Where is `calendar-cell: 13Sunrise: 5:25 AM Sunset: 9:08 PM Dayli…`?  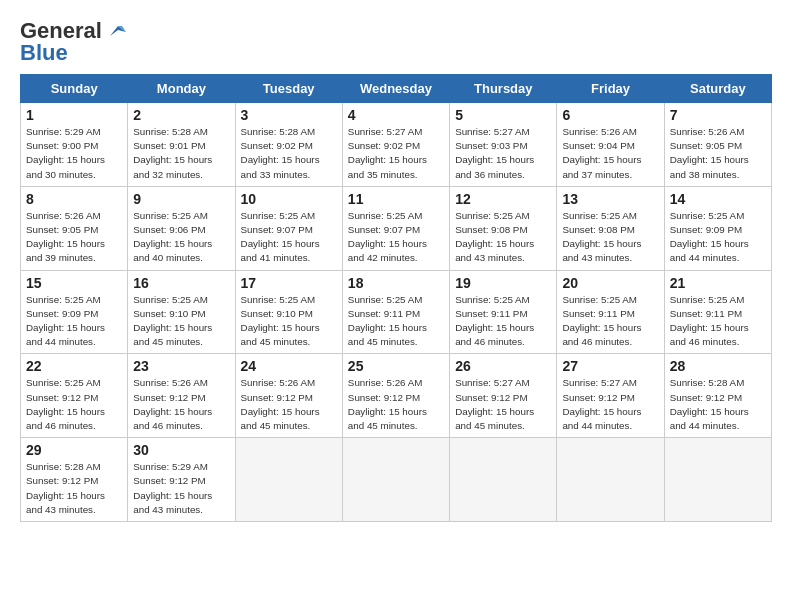
calendar-cell: 13Sunrise: 5:25 AM Sunset: 9:08 PM Dayli… is located at coordinates (610, 228).